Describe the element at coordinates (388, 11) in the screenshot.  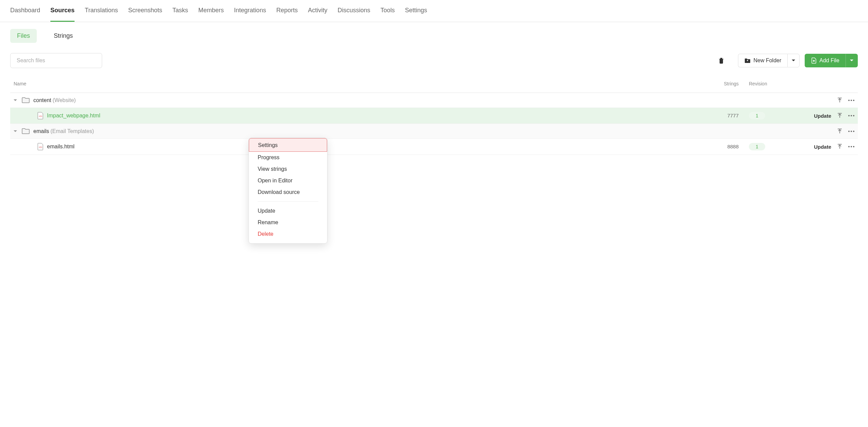
I see `nav-tools: Tools` at that location.